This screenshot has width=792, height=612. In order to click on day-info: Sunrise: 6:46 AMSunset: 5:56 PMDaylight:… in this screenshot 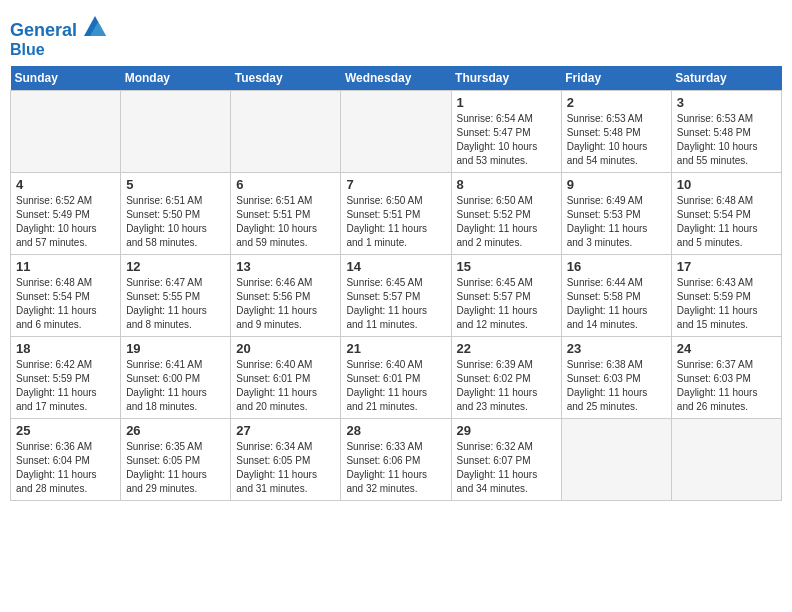, I will do `click(286, 304)`.